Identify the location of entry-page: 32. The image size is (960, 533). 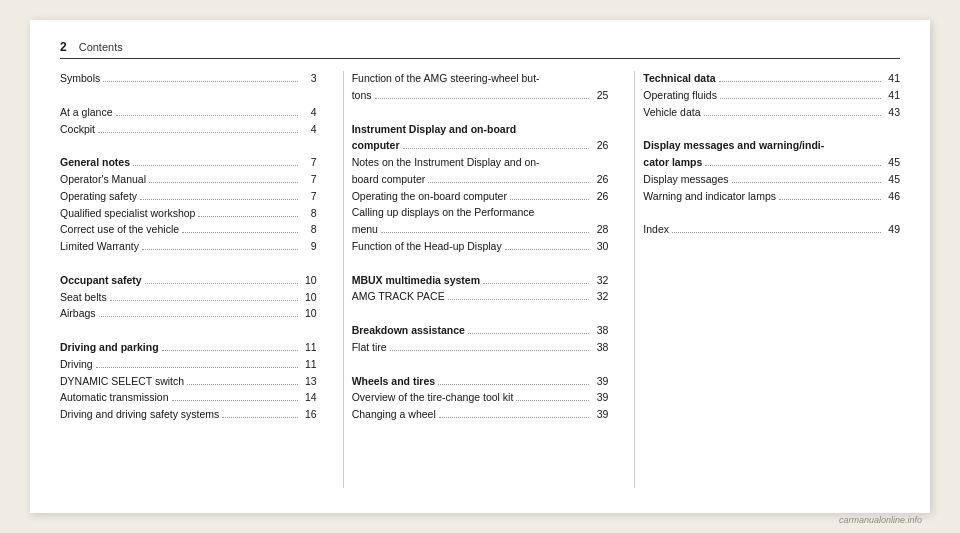
(600, 297).